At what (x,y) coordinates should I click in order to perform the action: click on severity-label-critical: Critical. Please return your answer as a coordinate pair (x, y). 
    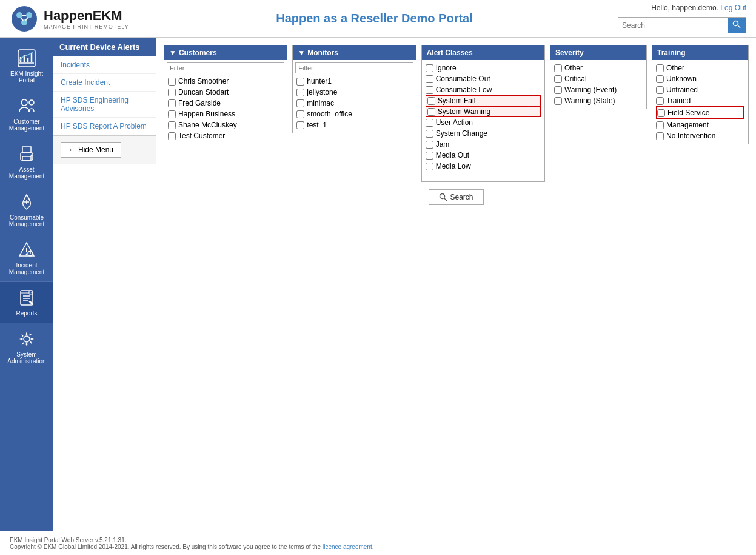
    Looking at the image, I should click on (576, 79).